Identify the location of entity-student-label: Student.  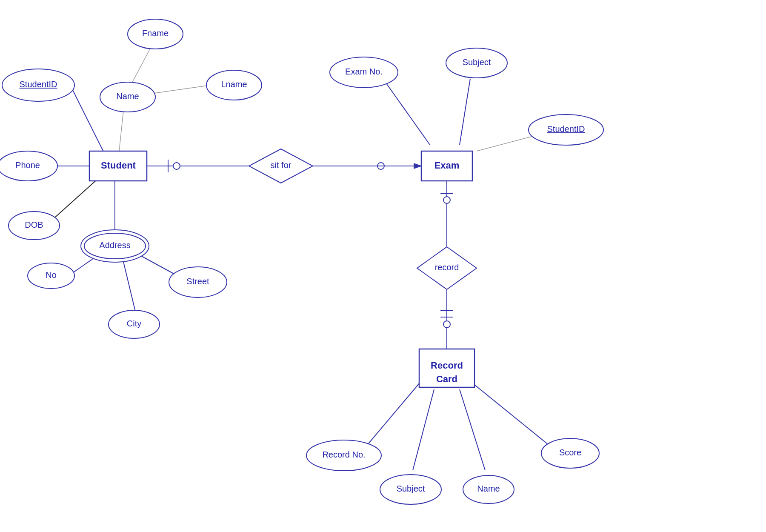
(118, 165).